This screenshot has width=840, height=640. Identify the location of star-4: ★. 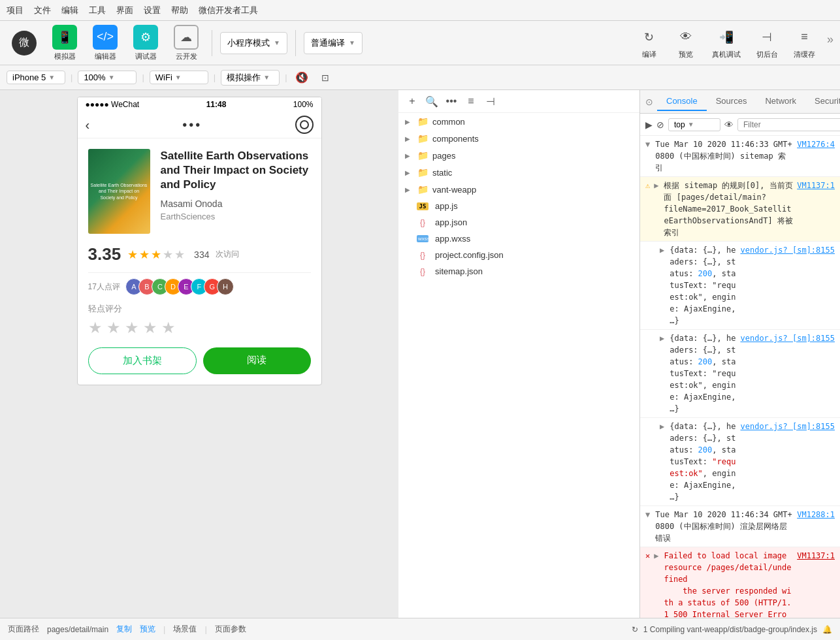
(168, 255).